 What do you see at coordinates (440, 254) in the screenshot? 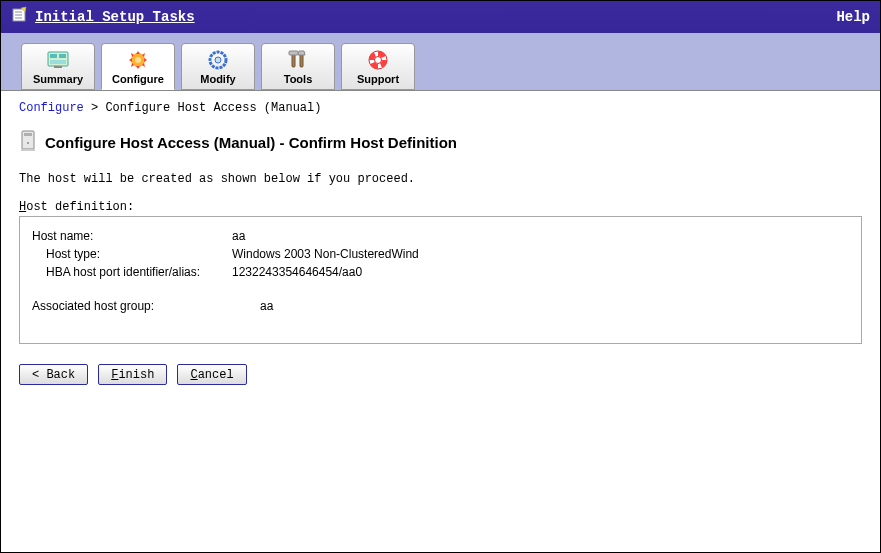
I see `def-row-hosttype: Host type: Windows 2003 Non-ClusteredWin…` at bounding box center [440, 254].